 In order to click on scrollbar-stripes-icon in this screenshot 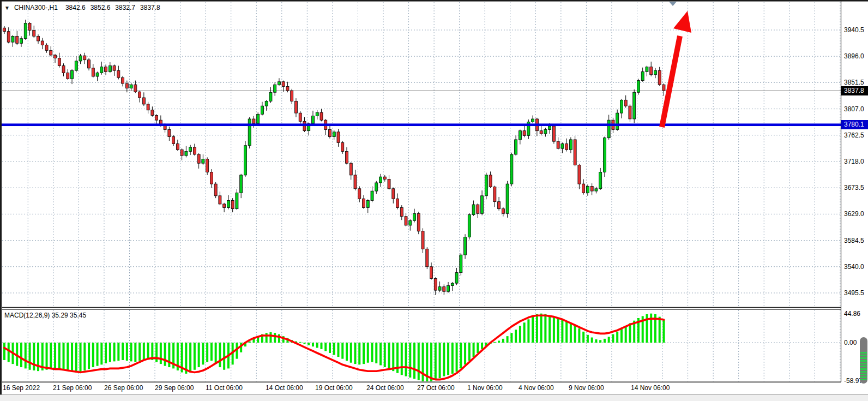, I will do `click(864, 366)`.